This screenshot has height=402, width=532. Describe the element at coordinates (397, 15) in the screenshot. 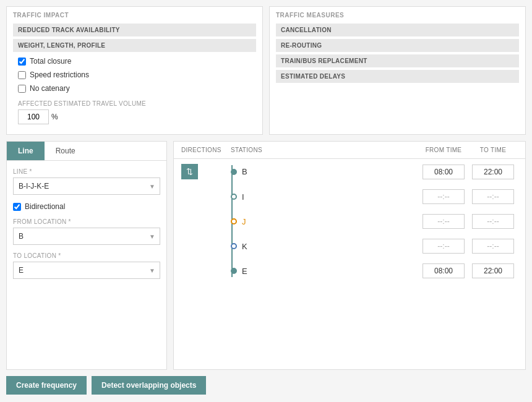

I see `traffic-measures-title: TRAFFIC MEASURES` at that location.